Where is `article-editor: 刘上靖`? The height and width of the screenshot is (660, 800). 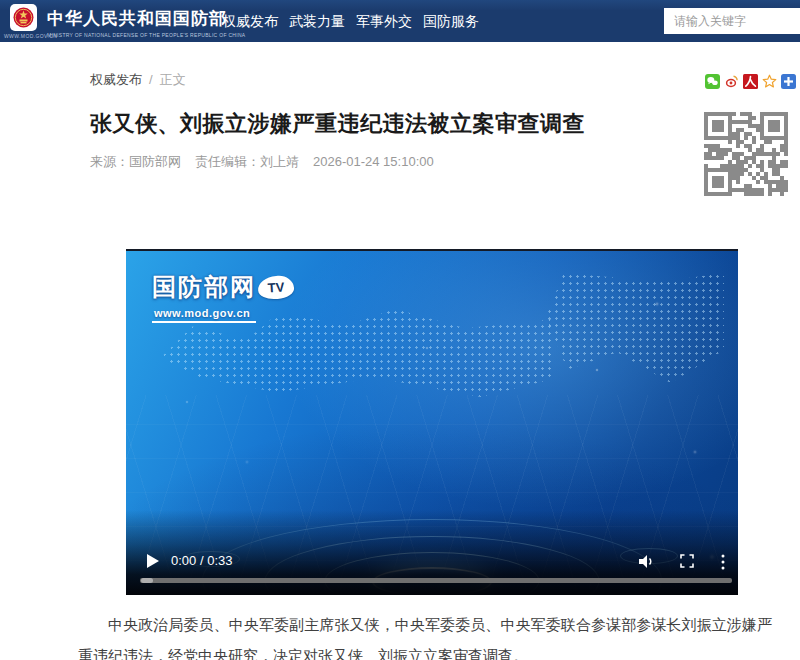 article-editor: 刘上靖 is located at coordinates (280, 162).